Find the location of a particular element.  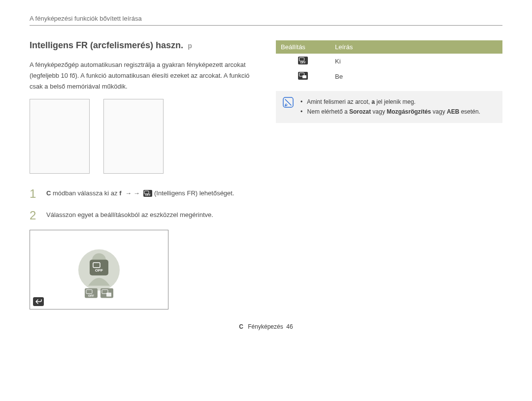

ifr-off-icon-large: OFF is located at coordinates (99, 268).